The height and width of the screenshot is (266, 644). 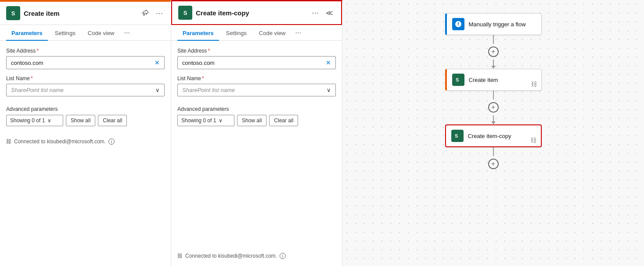 I want to click on panel1-advanced-dropdown: Showing 0 of 1 ∨, so click(x=35, y=121).